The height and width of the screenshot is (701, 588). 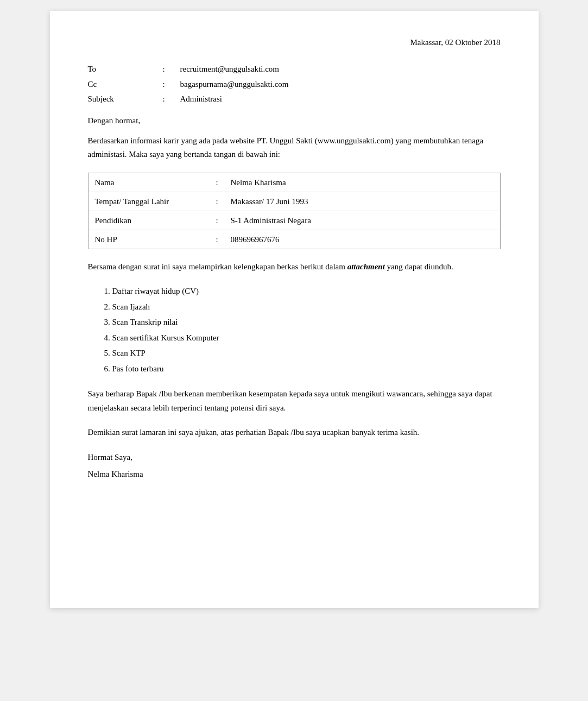 What do you see at coordinates (149, 220) in the screenshot?
I see `info-label-pendidikan: Pendidikan` at bounding box center [149, 220].